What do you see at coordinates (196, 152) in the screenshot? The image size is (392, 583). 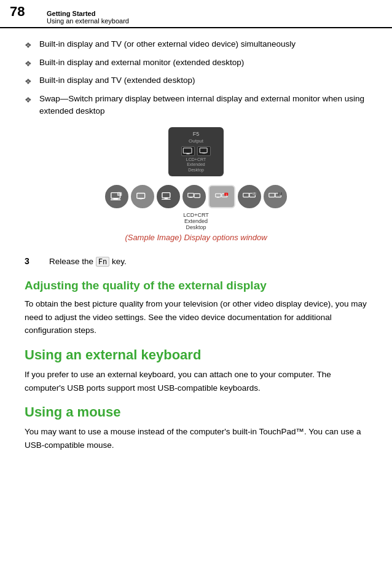 I see `f5-key-graphic: F5 Output LCD+CRTExtende` at bounding box center [196, 152].